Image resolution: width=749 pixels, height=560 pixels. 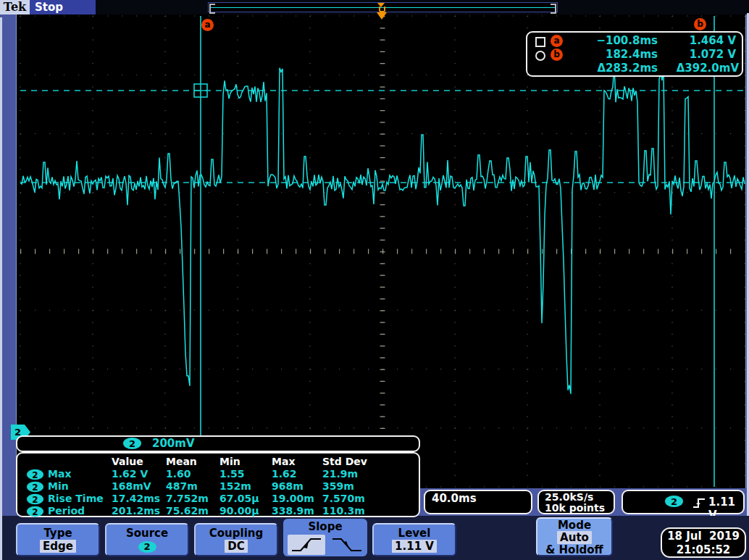 What do you see at coordinates (58, 540) in the screenshot?
I see `menu-button-type: Type Edge` at bounding box center [58, 540].